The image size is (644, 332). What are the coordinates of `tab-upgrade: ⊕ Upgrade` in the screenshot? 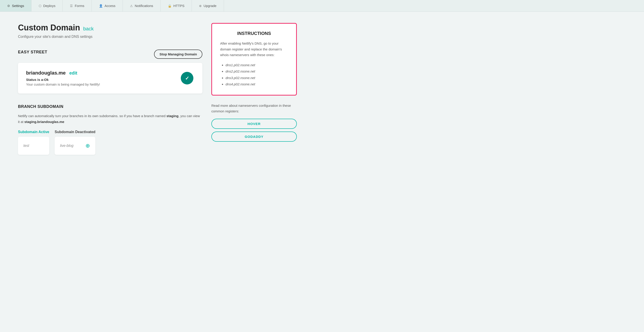 It's located at (208, 6).